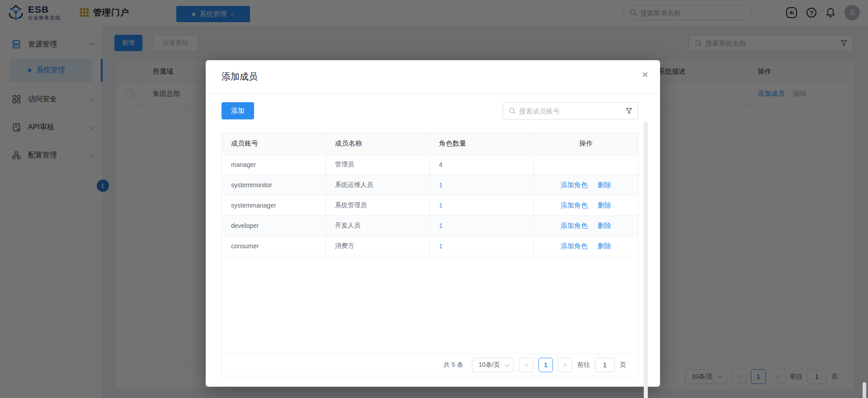  Describe the element at coordinates (430, 365) in the screenshot. I see `members-pagination: 共 5 条 10条/页 < 1 > 前往 页` at that location.